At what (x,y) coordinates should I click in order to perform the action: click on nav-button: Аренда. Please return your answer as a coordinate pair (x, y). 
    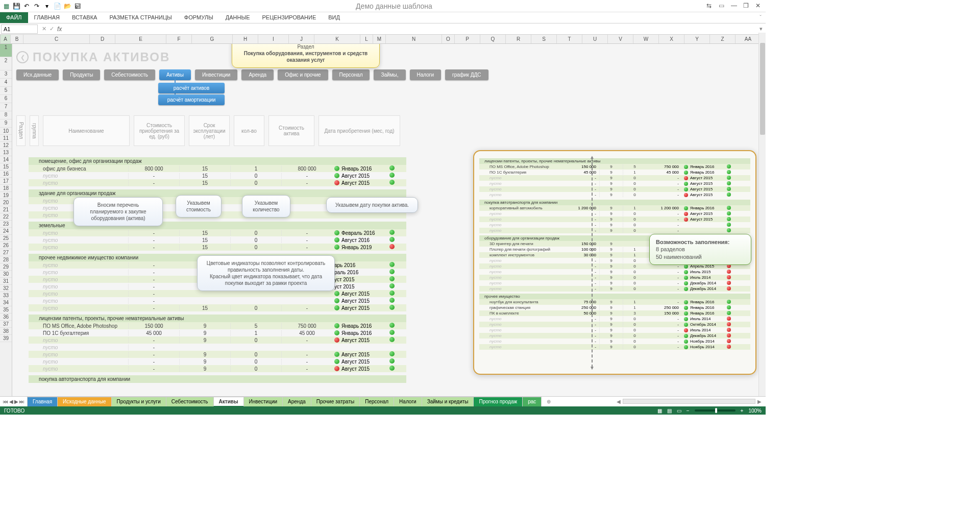
    Looking at the image, I should click on (257, 75).